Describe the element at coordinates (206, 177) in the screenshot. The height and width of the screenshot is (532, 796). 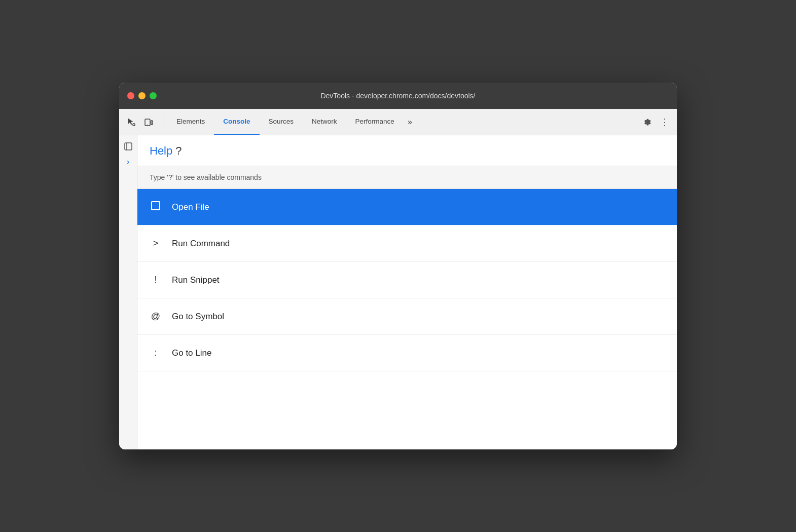
I see `hint-text: Type '?' to see available commands` at that location.